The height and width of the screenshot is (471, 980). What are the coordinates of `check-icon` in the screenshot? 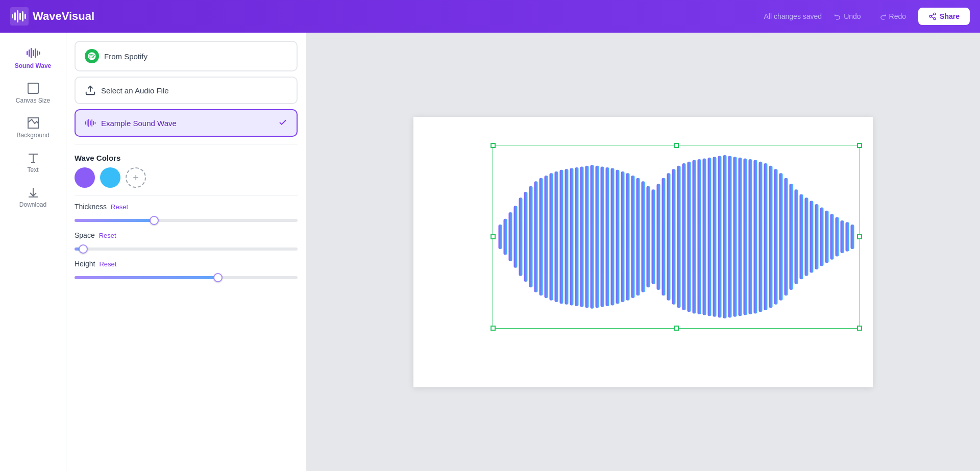 It's located at (283, 123).